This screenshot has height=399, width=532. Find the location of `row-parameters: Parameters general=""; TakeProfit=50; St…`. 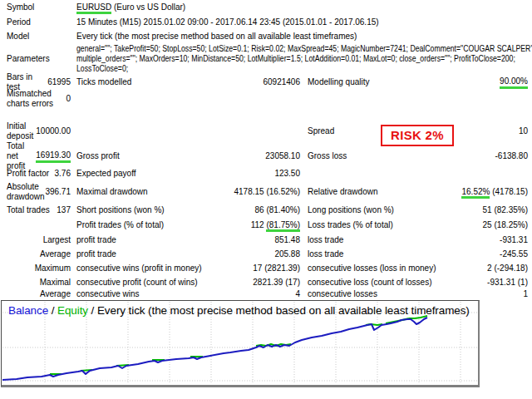

row-parameters: Parameters general=""; TakeProfit=50; St… is located at coordinates (266, 59).